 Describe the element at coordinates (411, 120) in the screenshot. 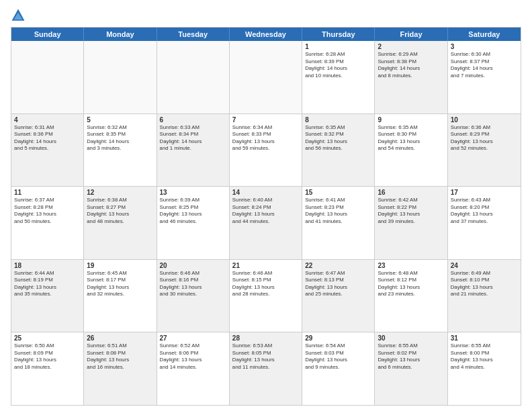

I see `day-number: 9` at that location.